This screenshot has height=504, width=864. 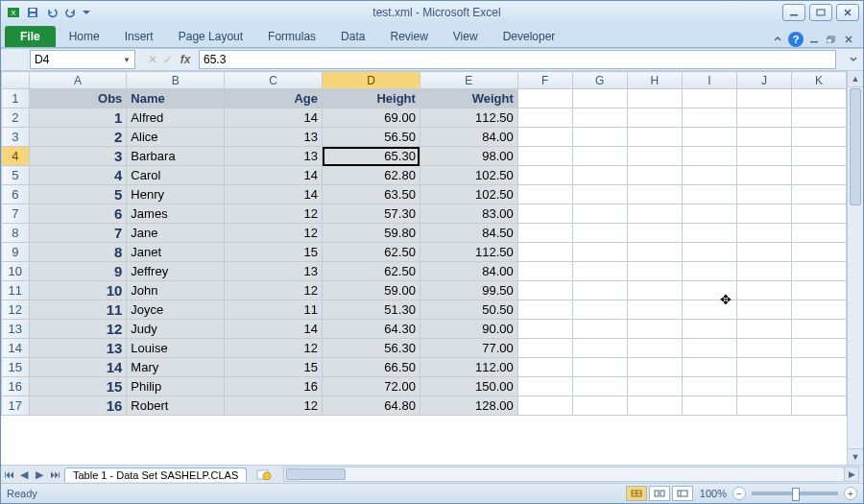 What do you see at coordinates (78, 233) in the screenshot?
I see `cell: 7` at bounding box center [78, 233].